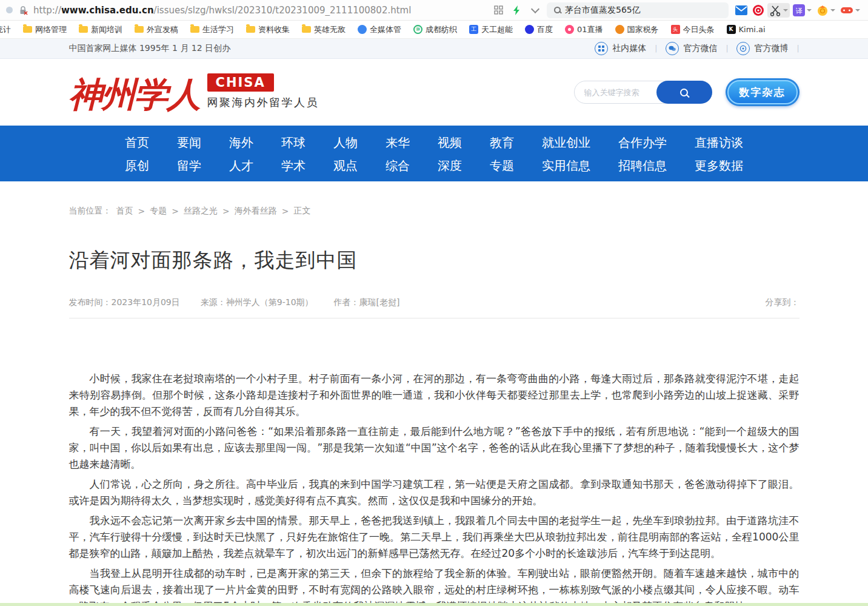 The height and width of the screenshot is (606, 868). I want to click on digital-magazine-button: 数字杂志, so click(763, 92).